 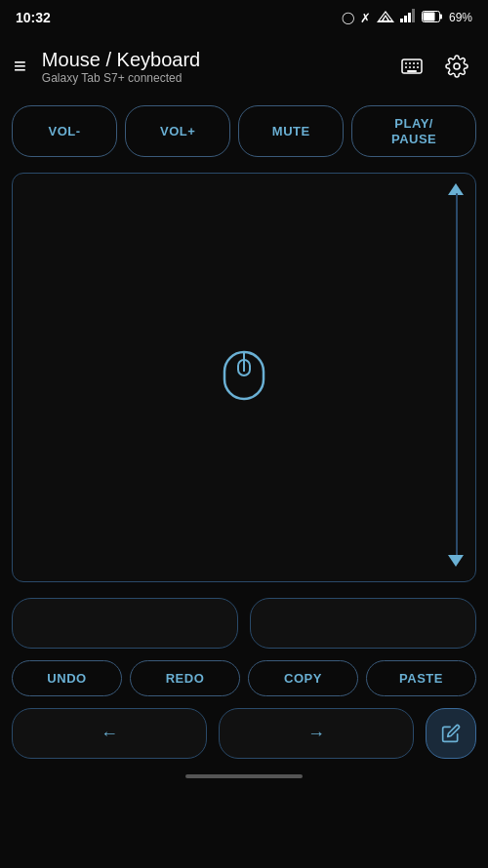 I want to click on forward-button: →, so click(x=316, y=733).